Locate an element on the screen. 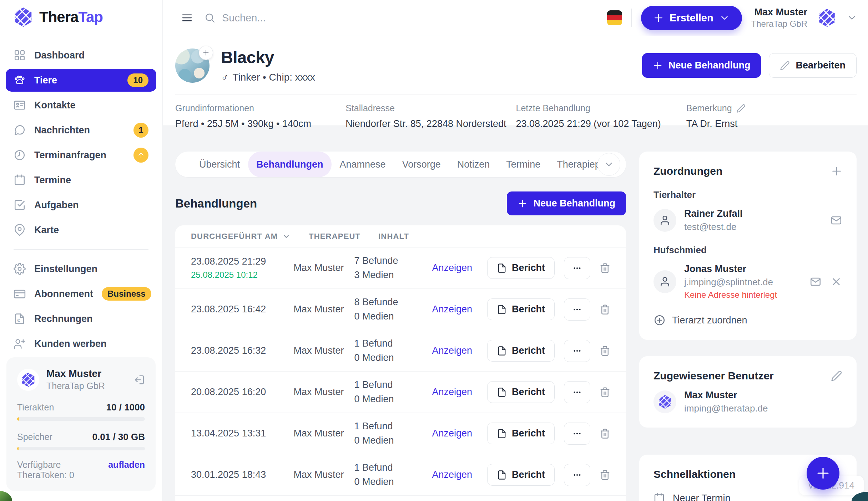 The width and height of the screenshot is (868, 501). language-flag-german is located at coordinates (615, 18).